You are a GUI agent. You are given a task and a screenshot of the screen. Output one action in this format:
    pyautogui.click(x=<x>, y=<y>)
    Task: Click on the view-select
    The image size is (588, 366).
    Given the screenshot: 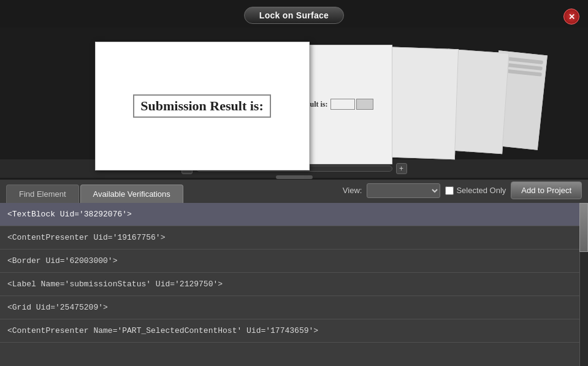 What is the action you would take?
    pyautogui.click(x=403, y=191)
    